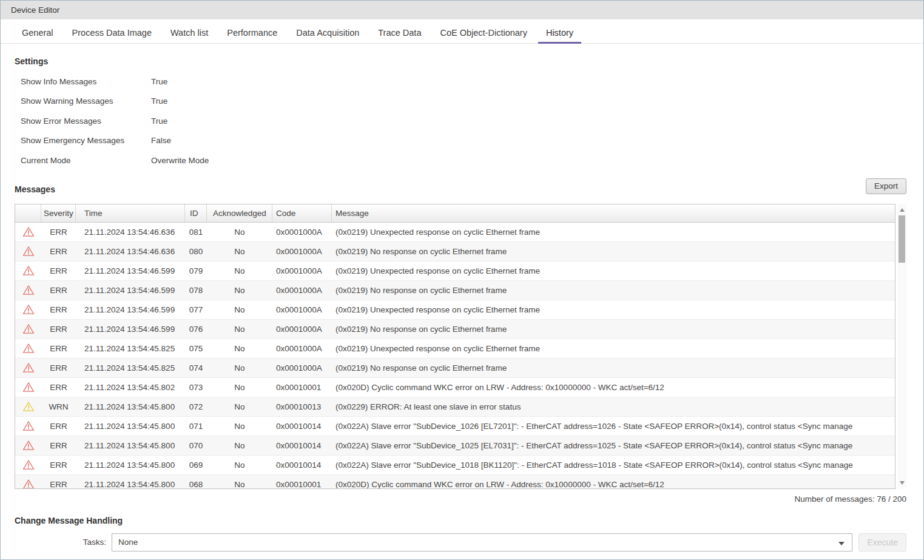 The height and width of the screenshot is (560, 924). What do you see at coordinates (196, 329) in the screenshot?
I see `cell-id: 076` at bounding box center [196, 329].